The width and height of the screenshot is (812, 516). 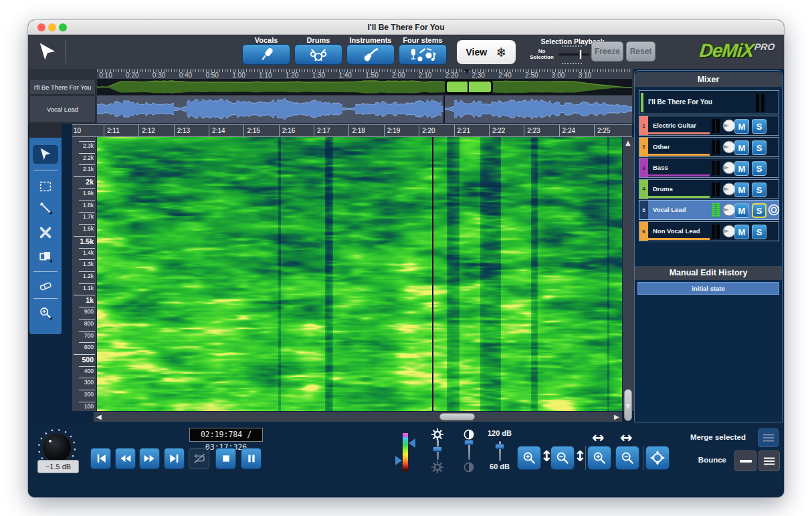 I want to click on zoom-out-vertical-button, so click(x=563, y=458).